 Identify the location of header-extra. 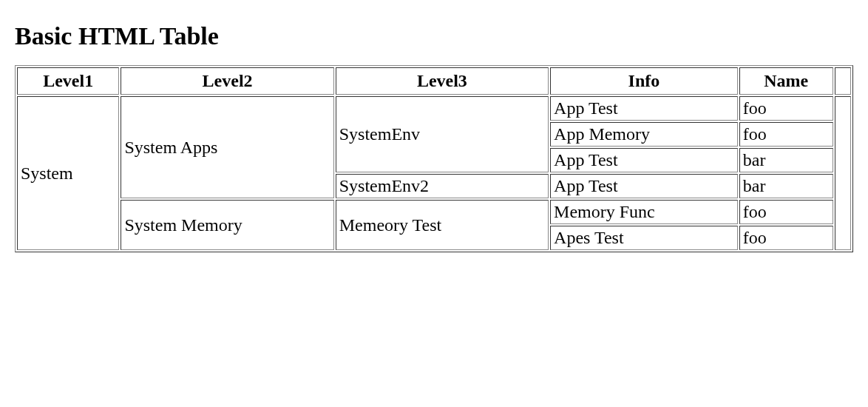
(843, 81).